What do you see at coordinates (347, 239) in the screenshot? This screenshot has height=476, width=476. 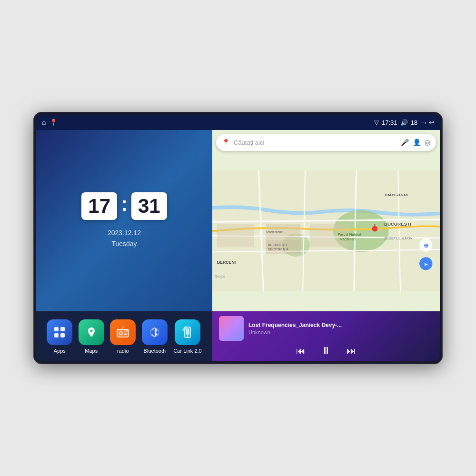 I see `svg-text: Văcărești` at bounding box center [347, 239].